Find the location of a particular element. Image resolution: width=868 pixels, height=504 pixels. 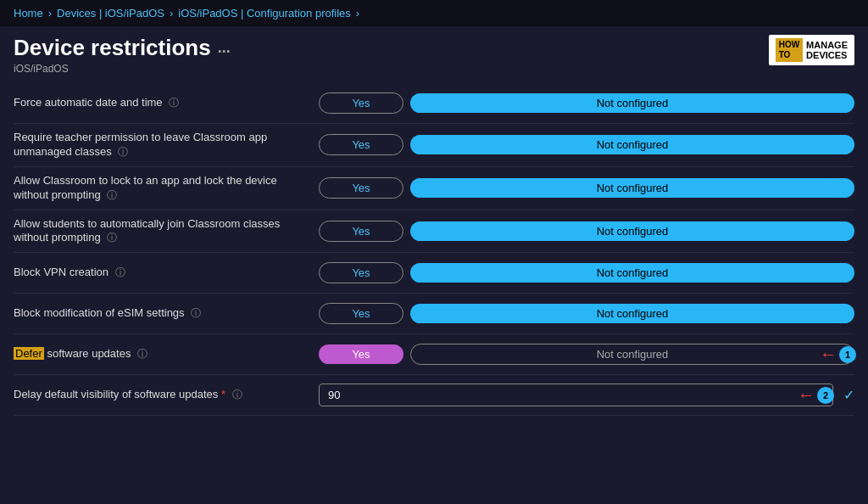

header: Device restrictions ... iOS/iPadOS HOWTO… is located at coordinates (434, 53).